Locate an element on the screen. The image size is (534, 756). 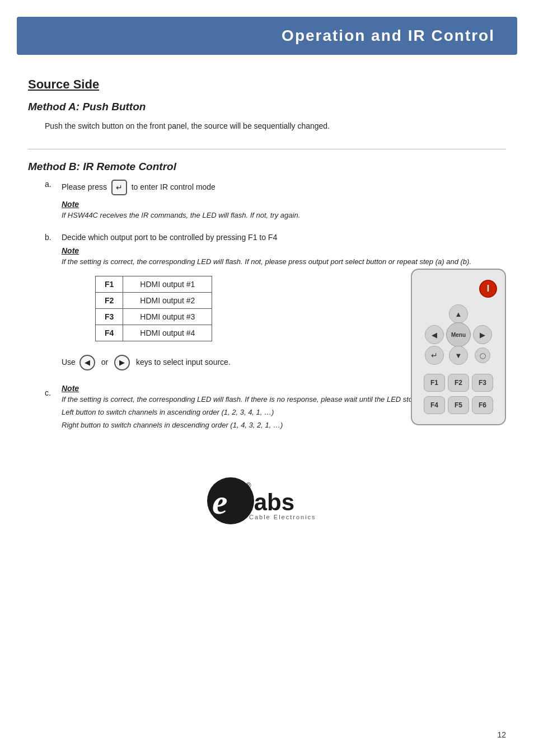
f5-label: F5 is located at coordinates (458, 405).